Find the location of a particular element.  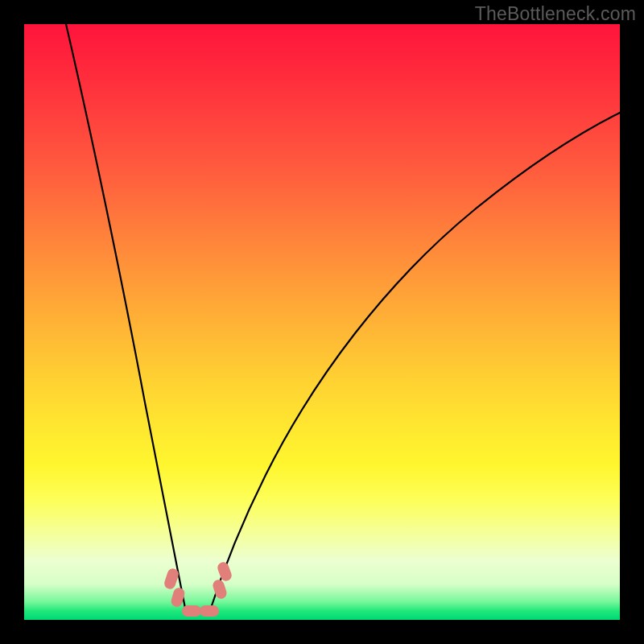

marker-m4 is located at coordinates (209, 611).